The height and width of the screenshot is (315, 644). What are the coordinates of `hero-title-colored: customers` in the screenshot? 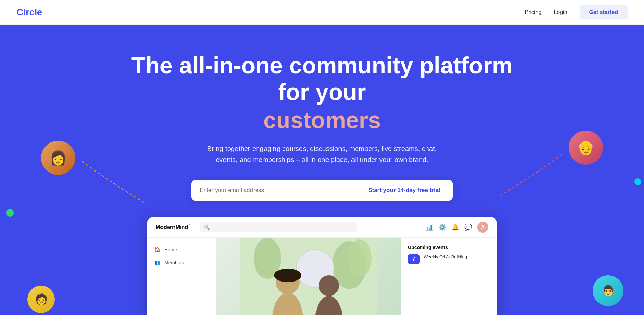 It's located at (322, 120).